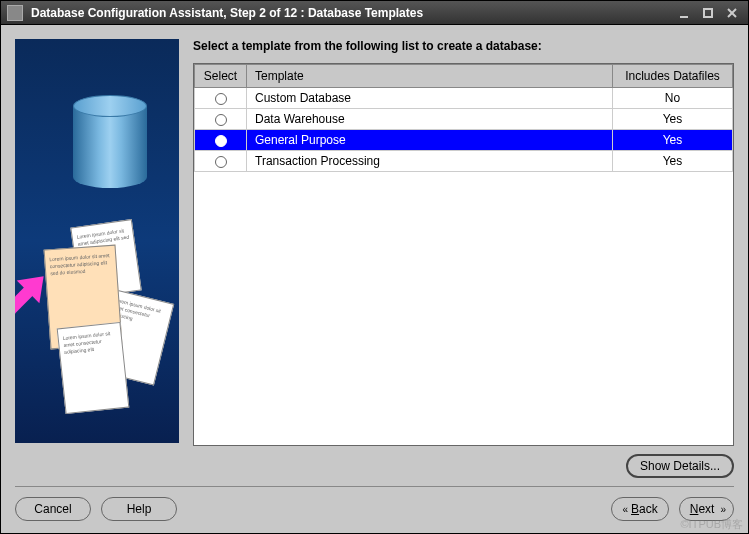 This screenshot has height=534, width=749. Describe the element at coordinates (464, 140) in the screenshot. I see `table-row: General Purpose Yes` at that location.